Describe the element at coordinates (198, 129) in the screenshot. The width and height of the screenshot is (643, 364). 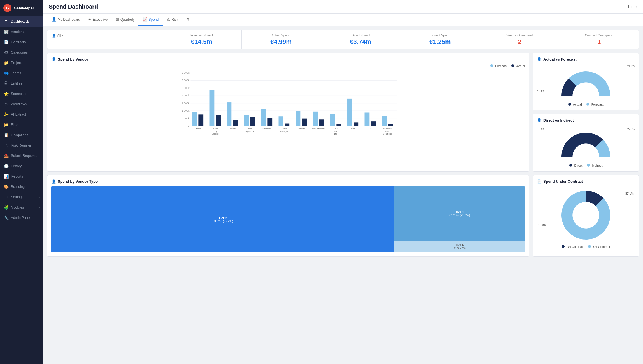
I see `svg-text: Oracle` at that location.